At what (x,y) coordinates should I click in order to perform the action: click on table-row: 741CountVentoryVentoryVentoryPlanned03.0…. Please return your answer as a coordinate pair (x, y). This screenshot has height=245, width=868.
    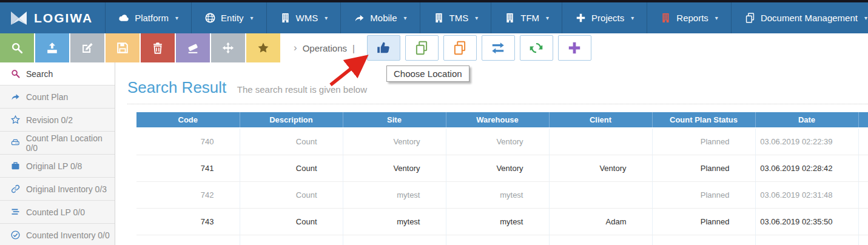
    Looking at the image, I should click on (502, 168).